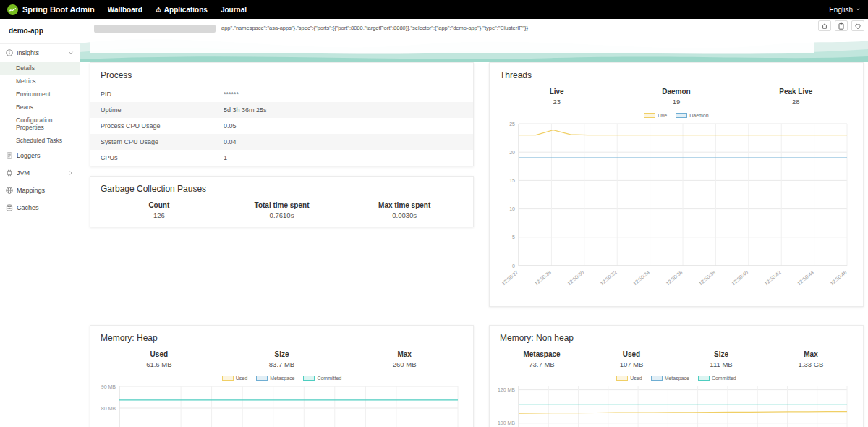  Describe the element at coordinates (182, 10) in the screenshot. I see `nav-item-applications: ⚠ Applications` at that location.